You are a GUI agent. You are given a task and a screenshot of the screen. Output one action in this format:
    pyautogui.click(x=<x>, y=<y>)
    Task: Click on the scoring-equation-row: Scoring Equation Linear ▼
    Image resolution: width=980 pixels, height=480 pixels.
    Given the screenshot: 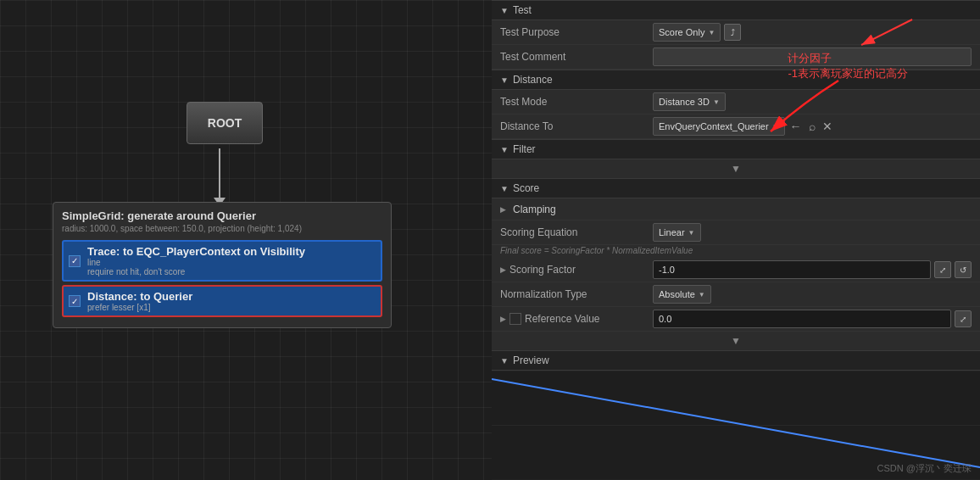 What is the action you would take?
    pyautogui.click(x=736, y=232)
    